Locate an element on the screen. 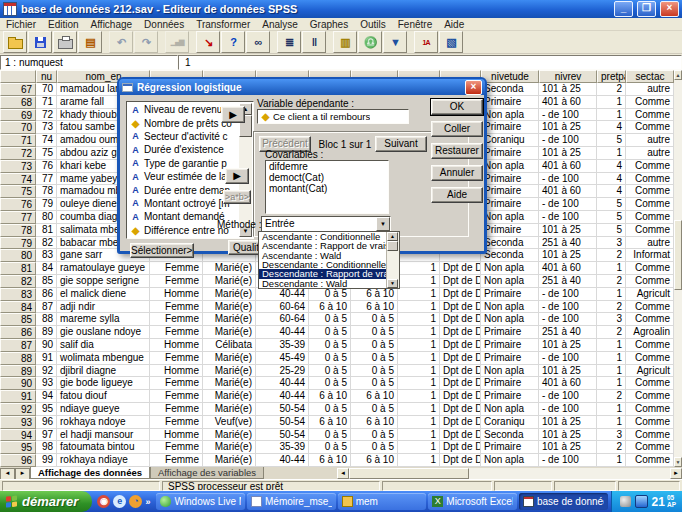  row-header: 70 is located at coordinates (18, 128).